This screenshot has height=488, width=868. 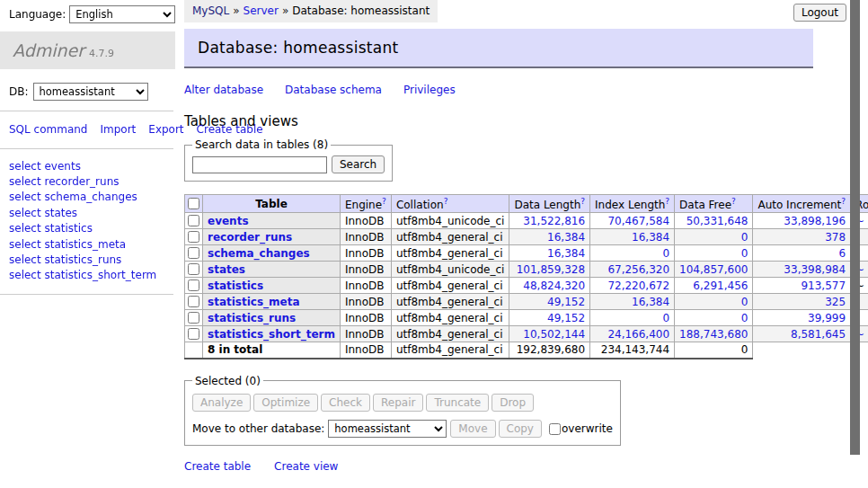 I want to click on sidebar-item-select-events: select events, so click(x=92, y=167).